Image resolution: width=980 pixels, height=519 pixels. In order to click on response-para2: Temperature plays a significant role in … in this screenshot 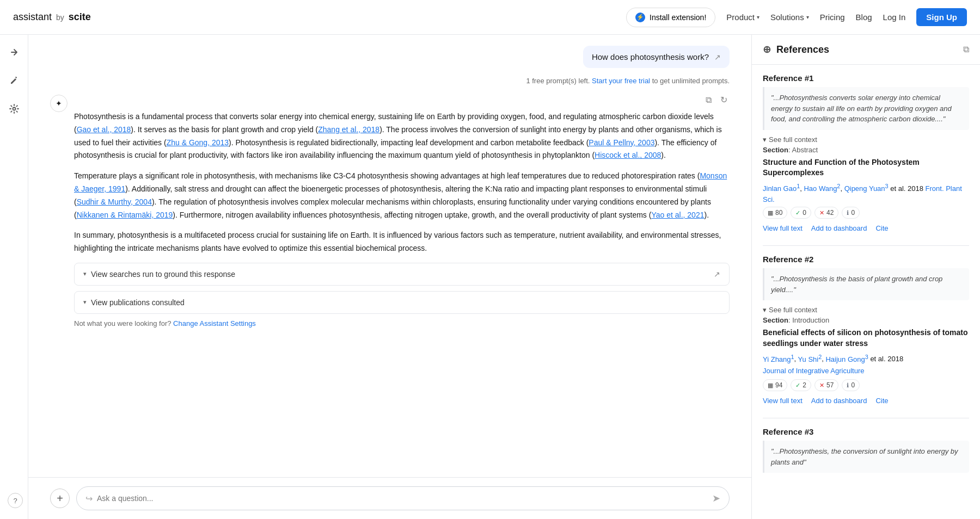, I will do `click(402, 196)`.